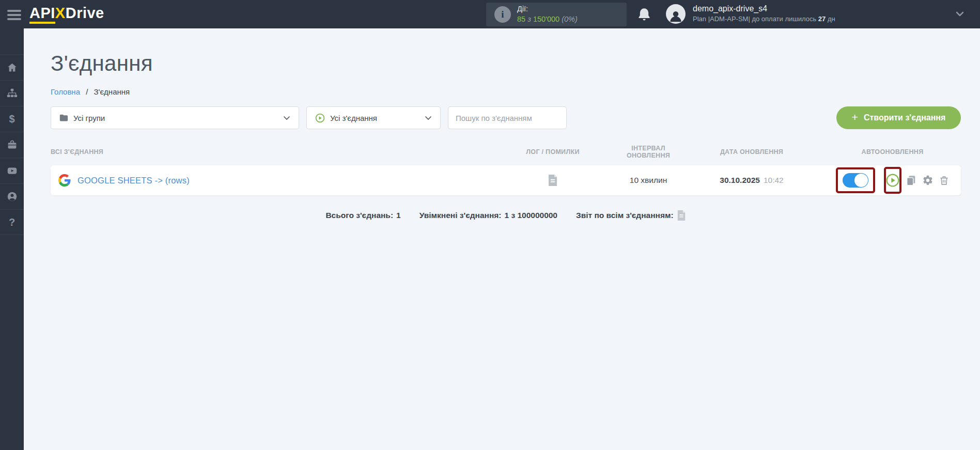  What do you see at coordinates (631, 215) in the screenshot?
I see `report-all-connections: Звіт по всім з'єднанням:` at bounding box center [631, 215].